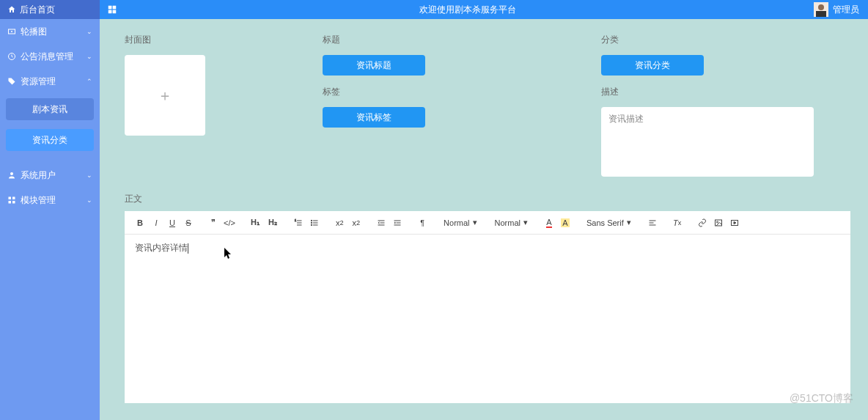  I want to click on outdent-button, so click(381, 223).